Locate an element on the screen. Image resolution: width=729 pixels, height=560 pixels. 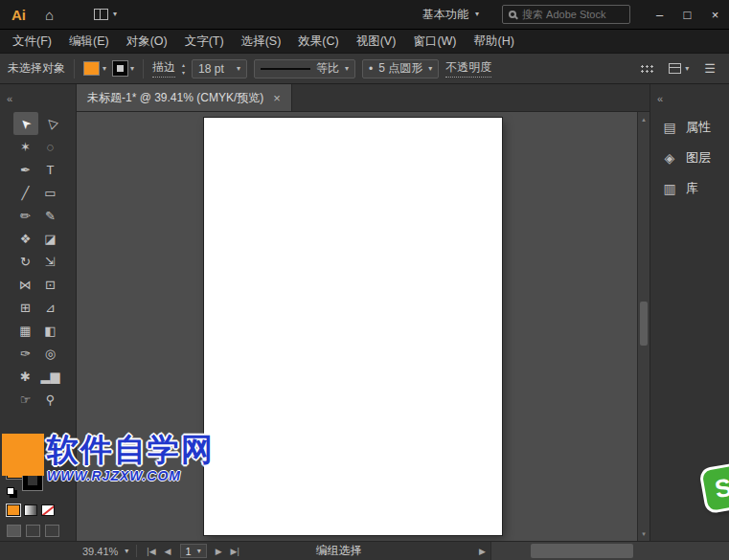
color-button is located at coordinates (13, 510).